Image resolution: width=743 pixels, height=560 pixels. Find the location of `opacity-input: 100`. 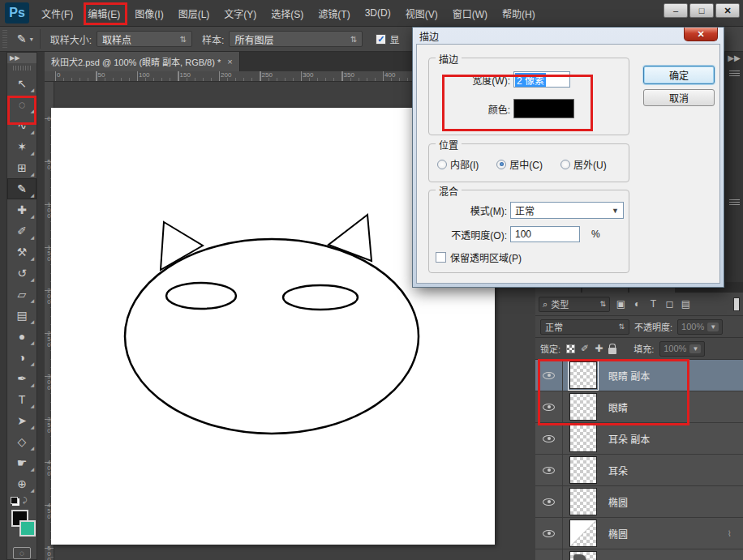

opacity-input: 100 is located at coordinates (545, 234).